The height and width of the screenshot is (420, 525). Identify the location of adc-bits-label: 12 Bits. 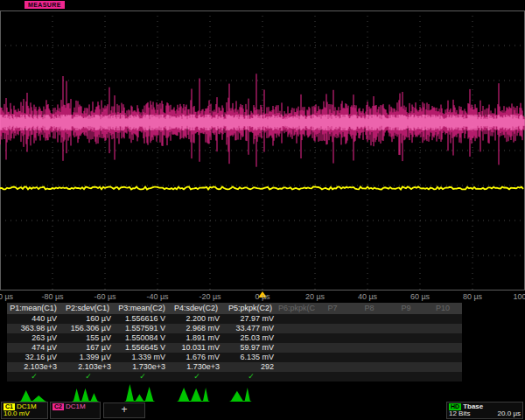
(459, 414).